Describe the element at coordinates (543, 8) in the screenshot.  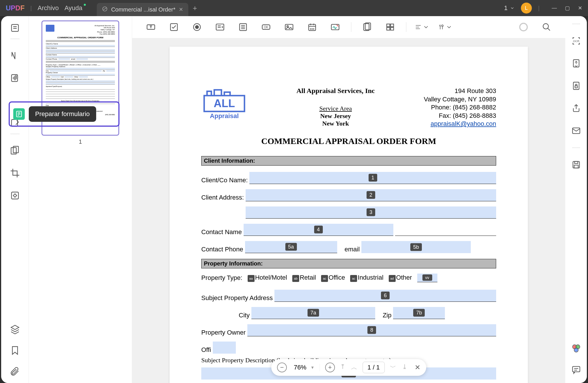
I see `titlebar-right: 1 L | — ▢ ✕` at that location.